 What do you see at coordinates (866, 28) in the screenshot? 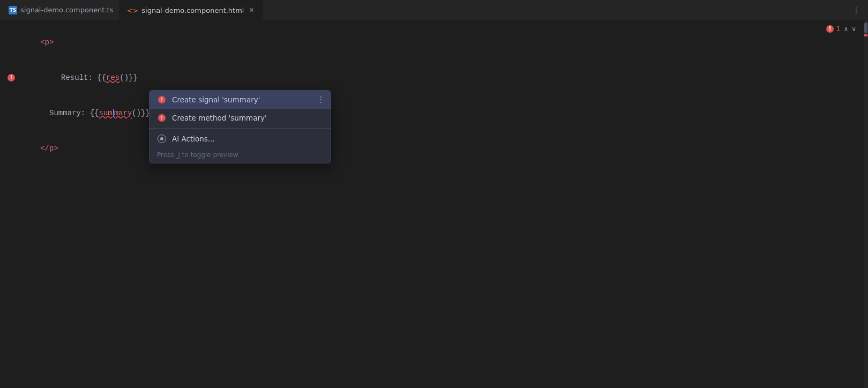
I see `scrollbar-thumb` at bounding box center [866, 28].